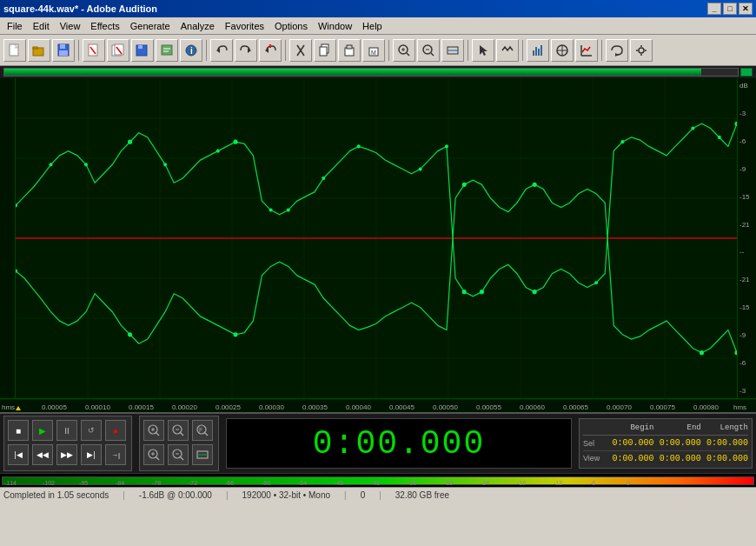 Image resolution: width=756 pixels, height=546 pixels. I want to click on sel-end: 0:00.000, so click(677, 443).